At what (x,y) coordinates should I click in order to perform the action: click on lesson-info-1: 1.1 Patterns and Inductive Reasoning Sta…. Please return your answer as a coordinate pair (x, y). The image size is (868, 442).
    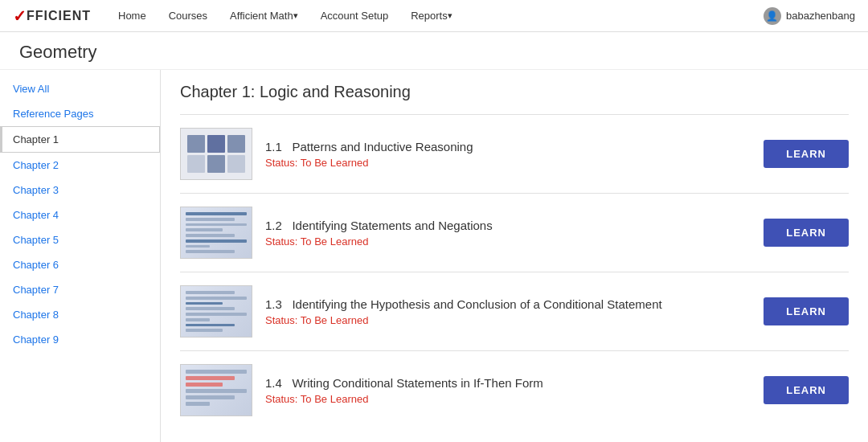
    Looking at the image, I should click on (508, 154).